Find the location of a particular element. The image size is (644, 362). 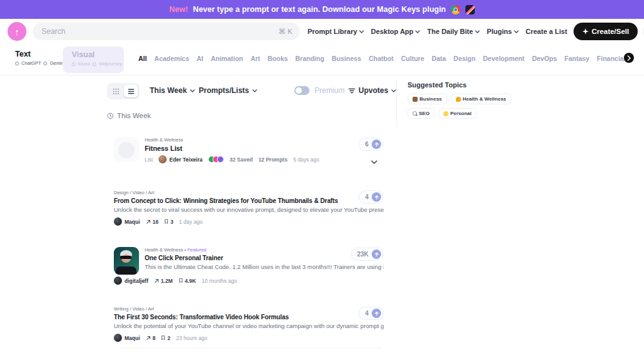

prompt-meta: Maqui 8 2 23 hours ago is located at coordinates (249, 338).